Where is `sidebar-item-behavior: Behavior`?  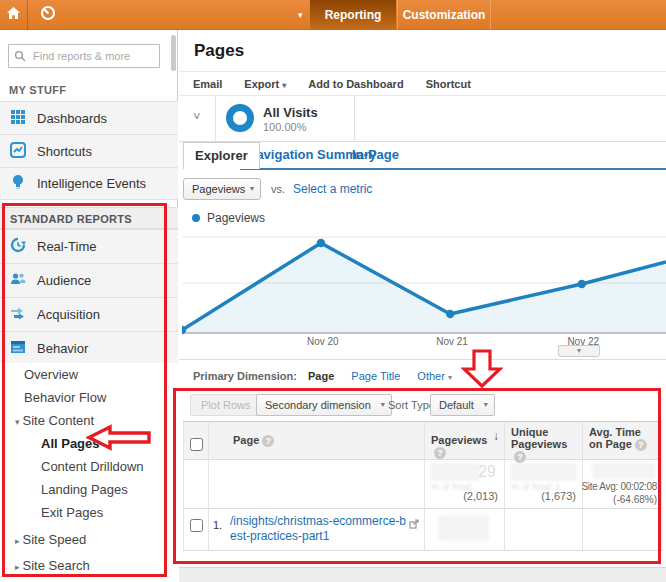 sidebar-item-behavior: Behavior is located at coordinates (89, 348).